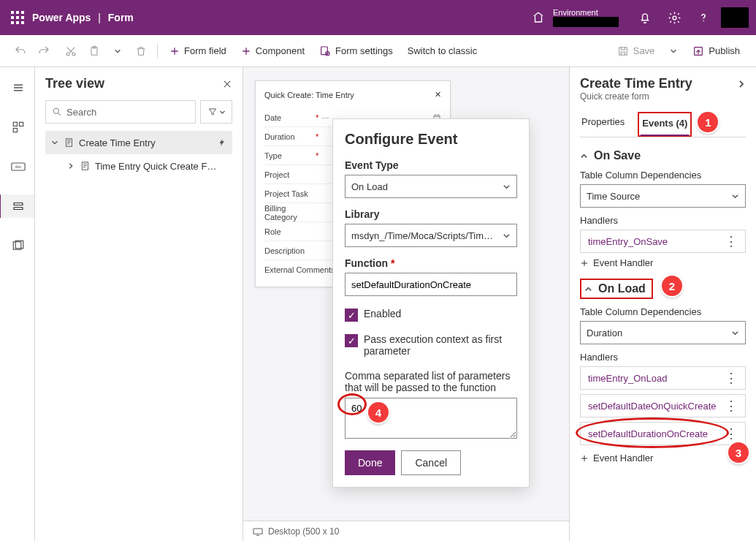 This screenshot has width=756, height=541. What do you see at coordinates (663, 333) in the screenshot?
I see `onload-dep-select: Duration` at bounding box center [663, 333].